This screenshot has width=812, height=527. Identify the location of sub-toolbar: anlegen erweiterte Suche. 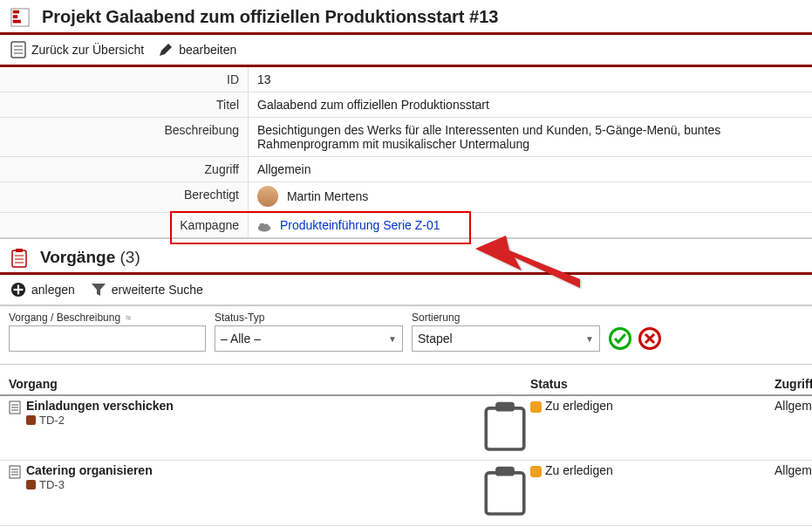
(406, 291).